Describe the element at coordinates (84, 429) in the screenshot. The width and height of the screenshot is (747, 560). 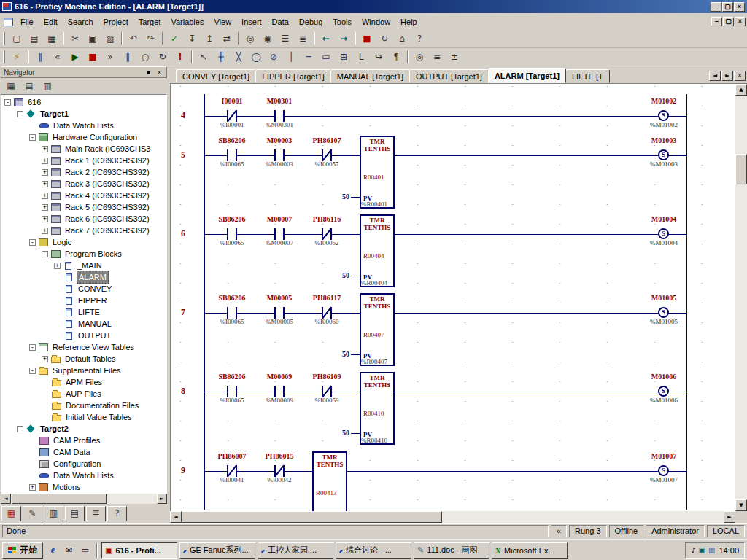
I see `tree-item-target2: -Target2` at that location.